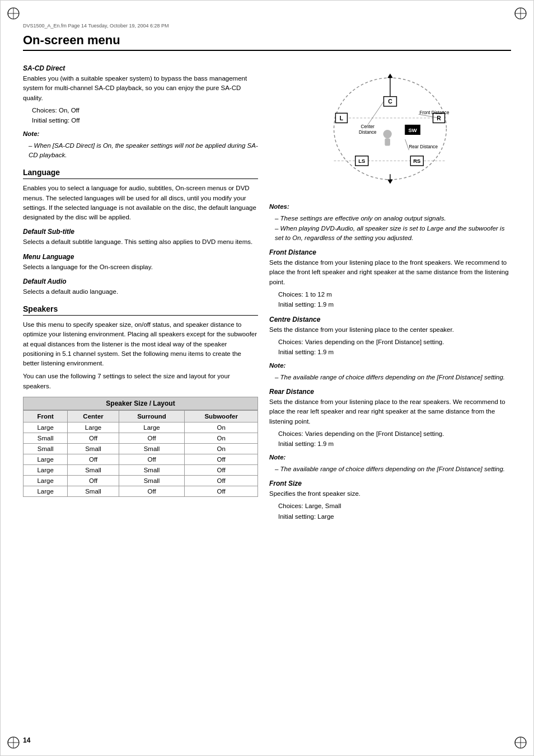 Image resolution: width=534 pixels, height=756 pixels. What do you see at coordinates (390, 392) in the screenshot?
I see `rear-distance-heading: Rear Distance` at bounding box center [390, 392].